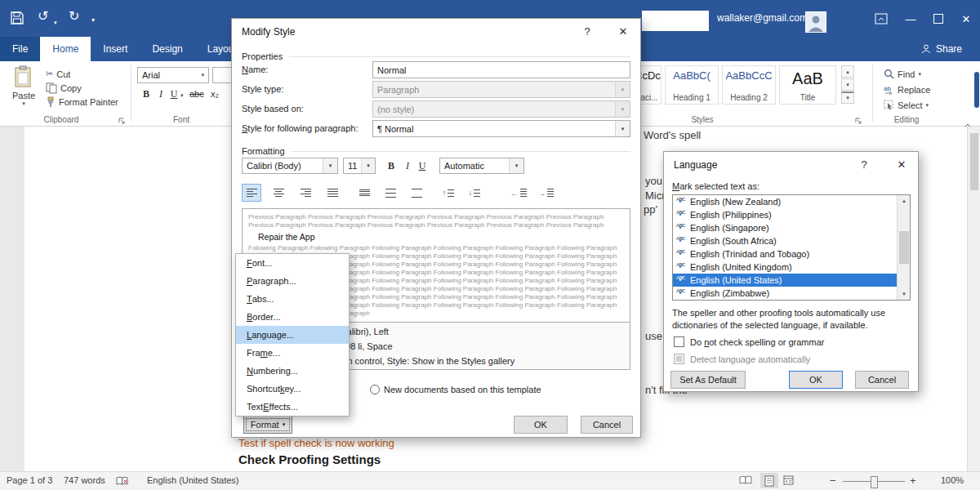 The height and width of the screenshot is (490, 980). What do you see at coordinates (708, 380) in the screenshot?
I see `set-as-default-button: Set As Default` at bounding box center [708, 380].